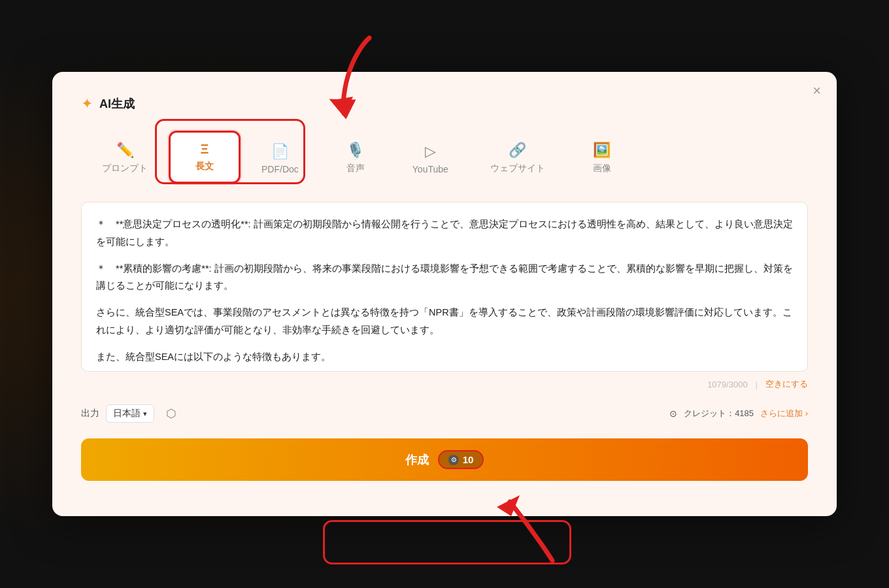 The image size is (889, 588). I want to click on tab-prompt: ✏️ プロンプト, so click(125, 158).